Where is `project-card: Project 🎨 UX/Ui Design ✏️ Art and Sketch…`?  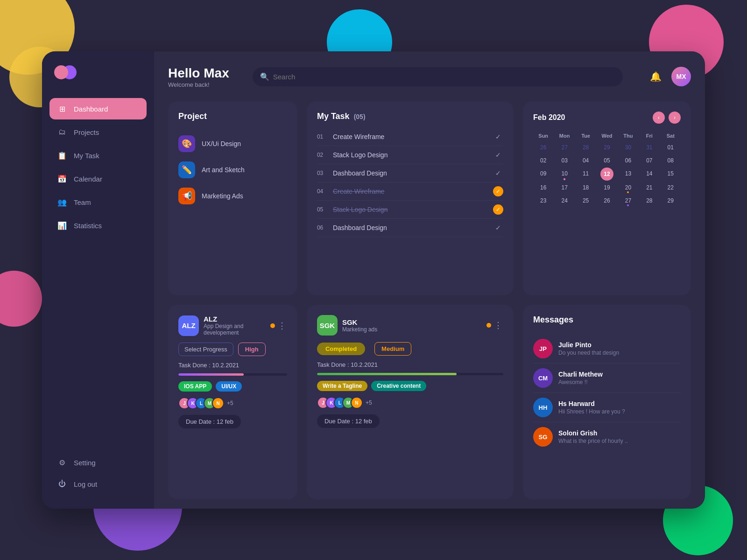 project-card: Project 🎨 UX/Ui Design ✏️ Art and Sketch… is located at coordinates (233, 199).